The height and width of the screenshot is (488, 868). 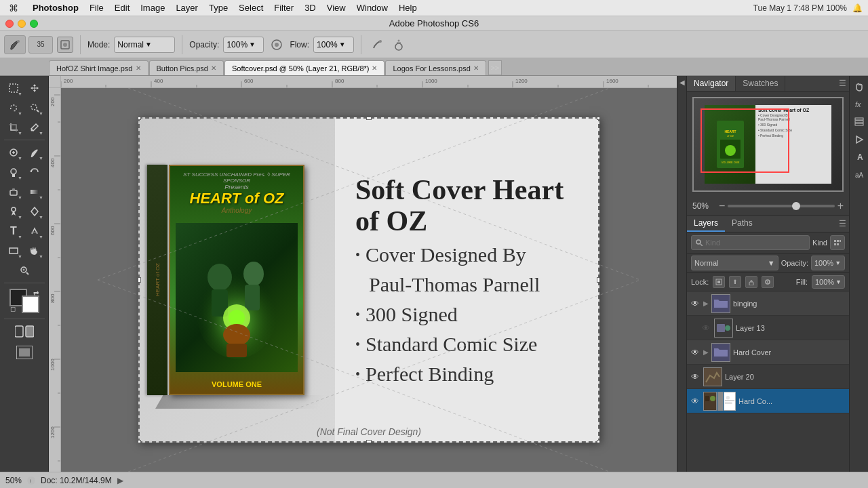 What do you see at coordinates (311, 8) in the screenshot?
I see `menu-3d: 3D` at bounding box center [311, 8].